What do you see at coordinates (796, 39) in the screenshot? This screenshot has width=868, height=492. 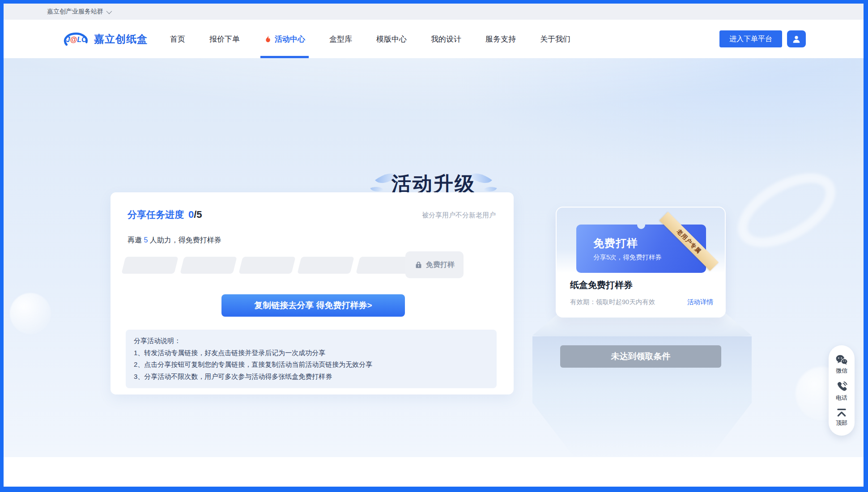 I see `user-icon` at bounding box center [796, 39].